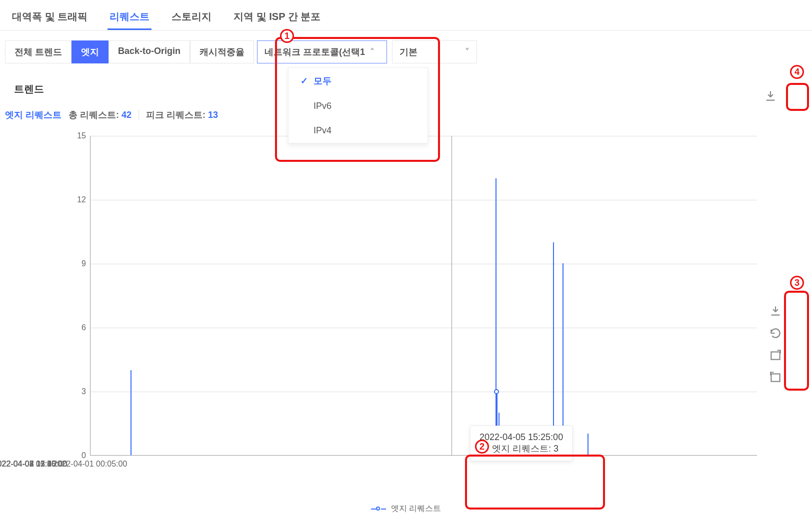 This screenshot has width=812, height=532. I want to click on check-icon: ✓, so click(304, 81).